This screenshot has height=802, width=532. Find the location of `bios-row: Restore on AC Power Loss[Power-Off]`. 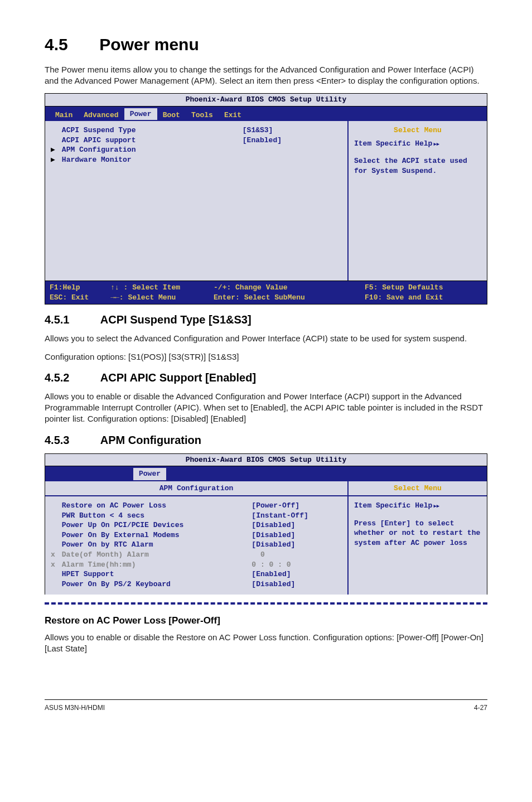

bios-row: Restore on AC Power Loss[Power-Off] is located at coordinates (195, 506).